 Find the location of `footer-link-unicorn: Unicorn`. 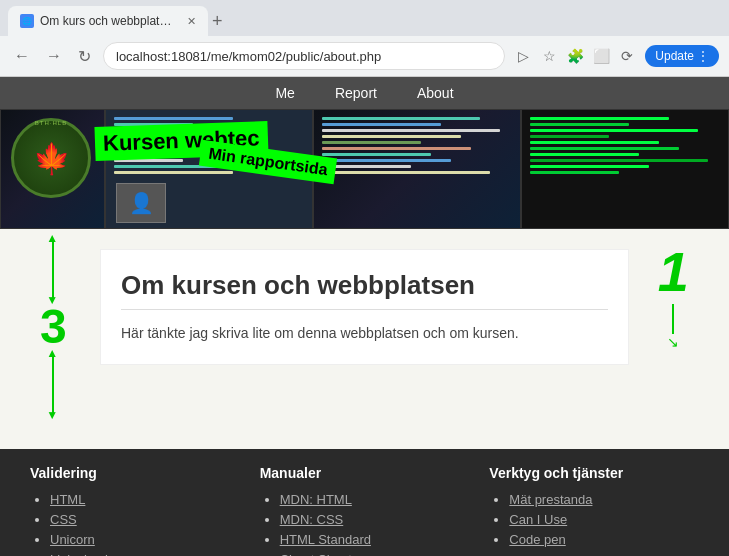

footer-link-unicorn: Unicorn is located at coordinates (72, 540).